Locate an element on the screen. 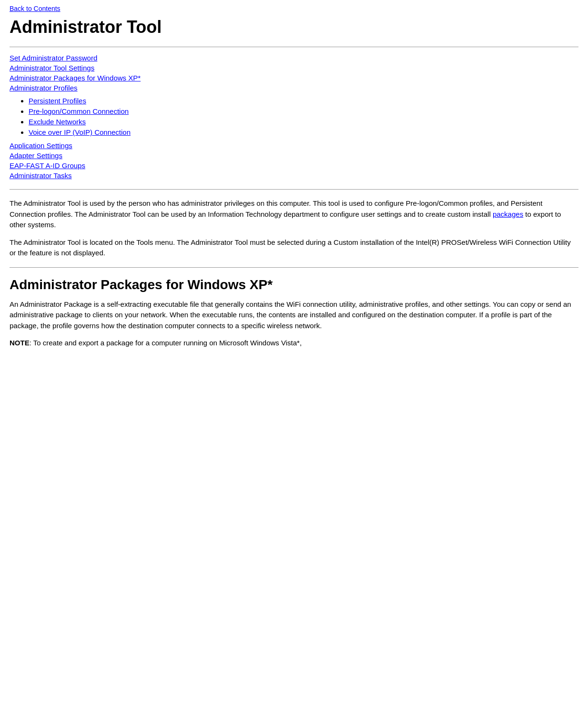  toc-link-persistent-profiles: Persistent Profiles is located at coordinates (57, 101).